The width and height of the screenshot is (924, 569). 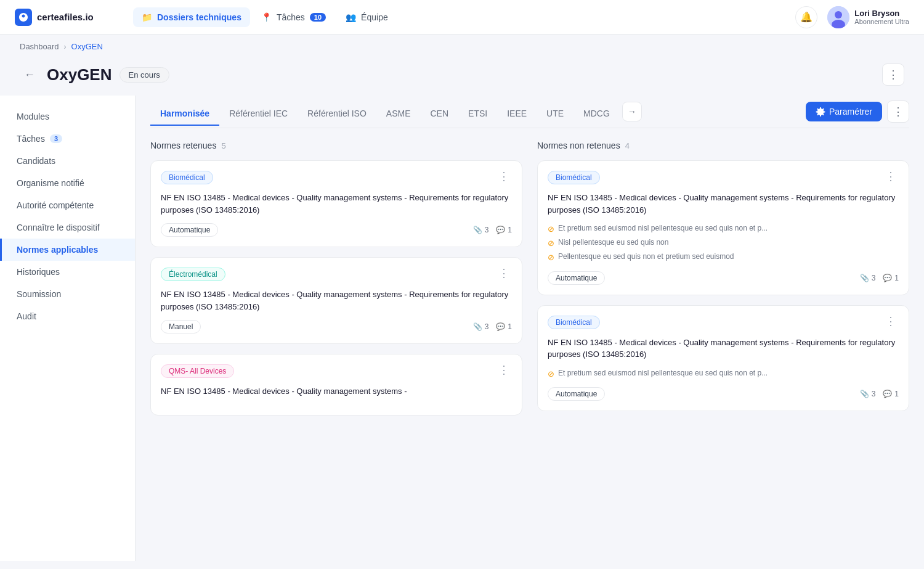 I want to click on left-column-count: 5, so click(x=223, y=145).